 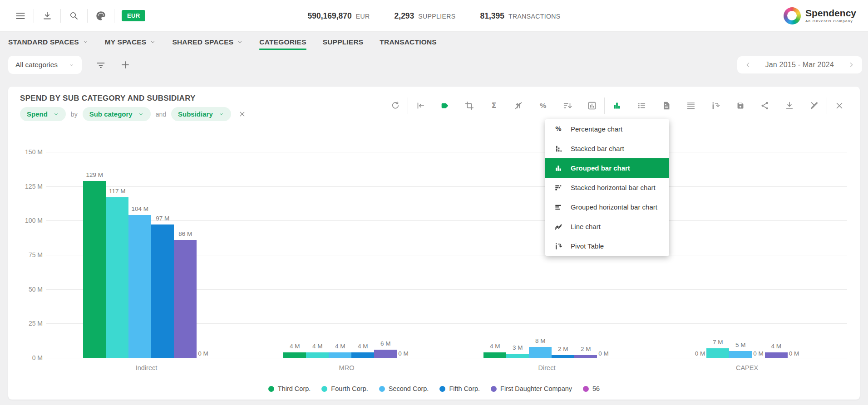 I want to click on rows-button, so click(x=691, y=106).